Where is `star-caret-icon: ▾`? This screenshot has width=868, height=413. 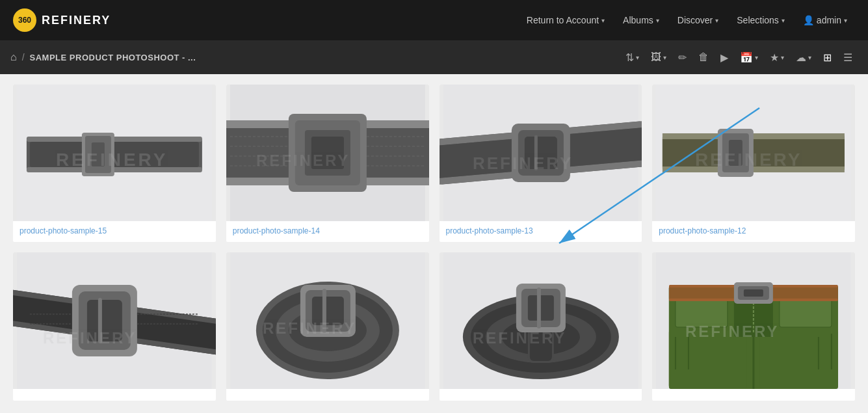
star-caret-icon: ▾ is located at coordinates (783, 57).